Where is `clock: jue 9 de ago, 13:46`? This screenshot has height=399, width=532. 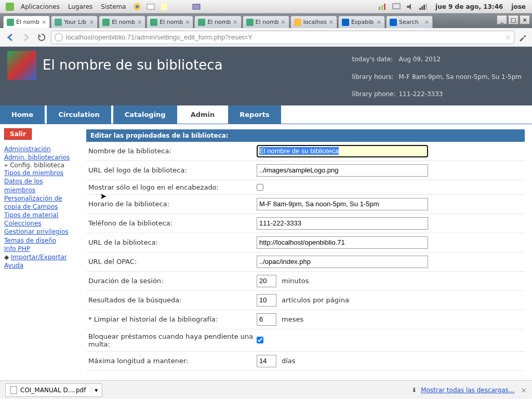 clock: jue 9 de ago, 13:46 is located at coordinates (469, 7).